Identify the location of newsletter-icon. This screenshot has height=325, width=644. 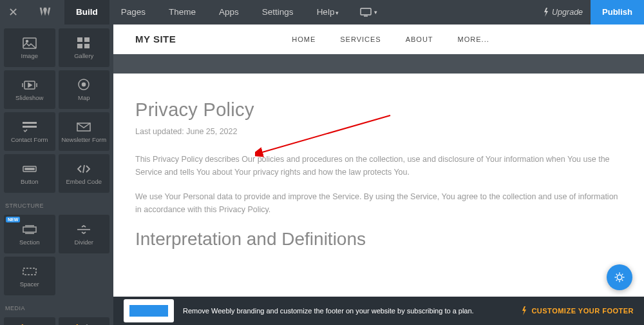
(84, 127).